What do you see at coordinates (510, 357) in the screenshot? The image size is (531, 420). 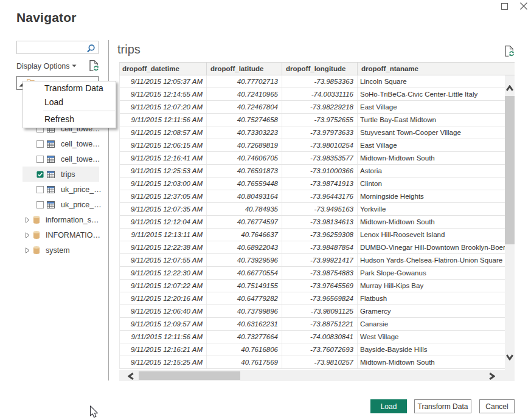 I see `scroll-down-icon` at bounding box center [510, 357].